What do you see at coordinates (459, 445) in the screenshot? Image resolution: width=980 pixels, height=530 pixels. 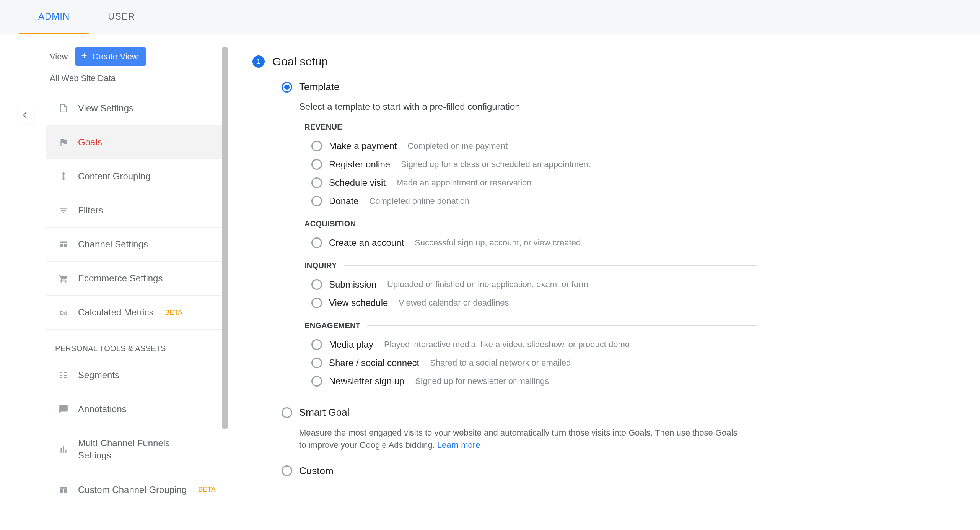 I see `learn-more-link: Learn more` at bounding box center [459, 445].